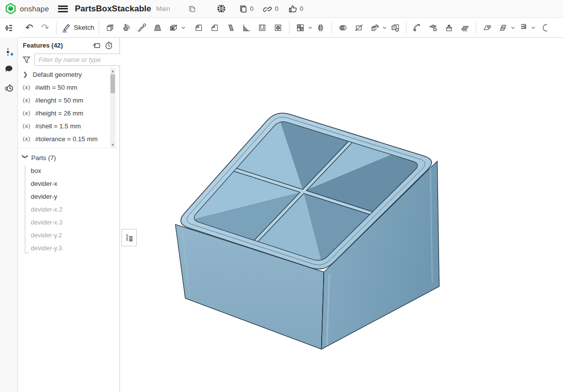  Describe the element at coordinates (68, 113) in the screenshot. I see `feature-item-variable-height: (x) #height = 26 mm` at that location.